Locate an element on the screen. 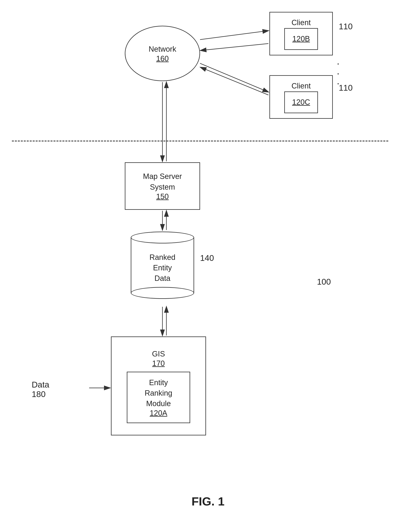  data-id: 180 is located at coordinates (39, 394).